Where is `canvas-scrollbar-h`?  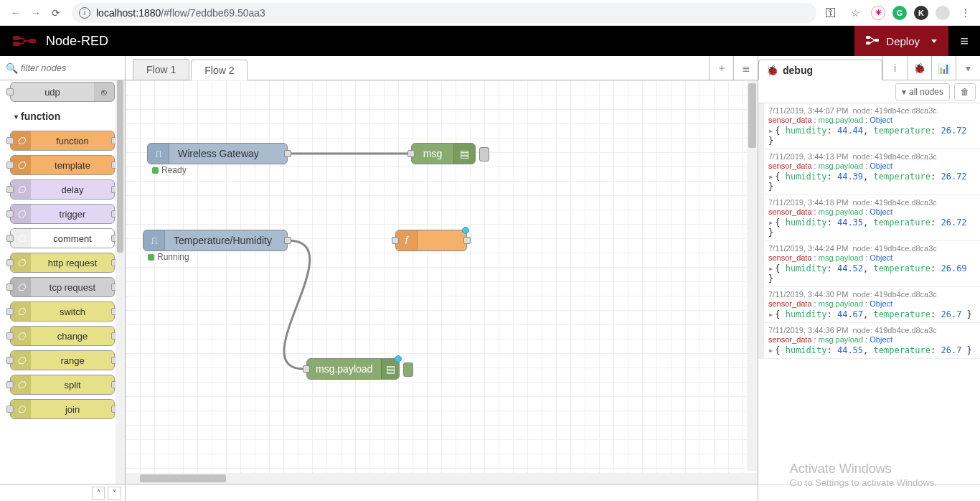 canvas-scrollbar-h is located at coordinates (442, 478).